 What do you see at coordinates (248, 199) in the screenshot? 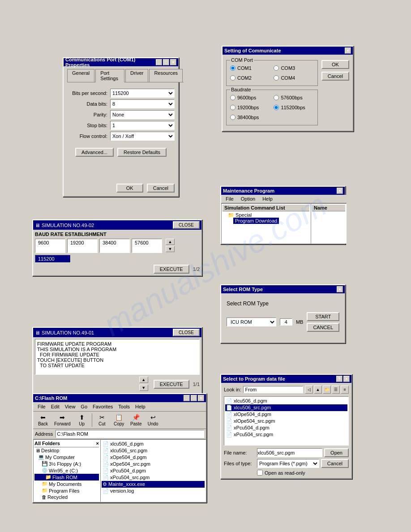
I see `maint-menu-option: Option` at bounding box center [248, 199].